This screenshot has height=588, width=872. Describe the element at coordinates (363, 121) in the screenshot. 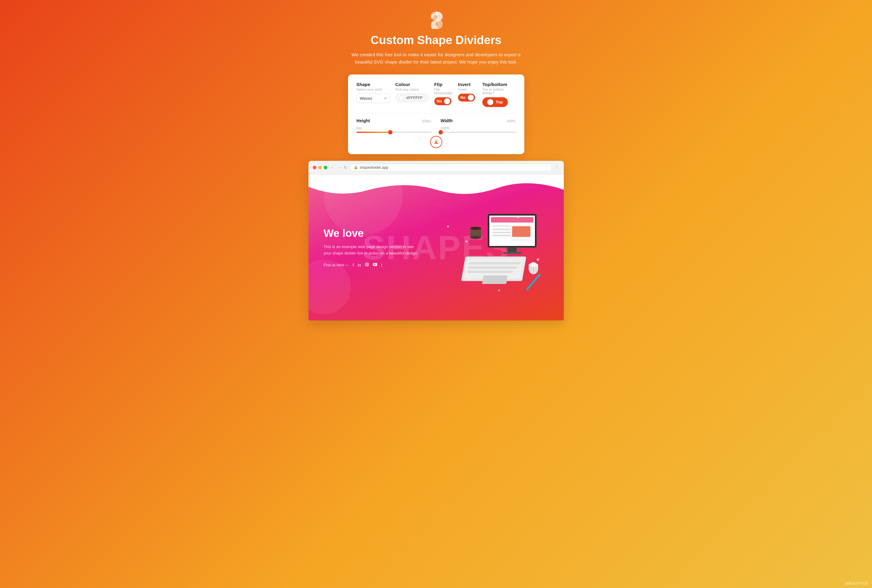

I see `height-title: Height` at that location.